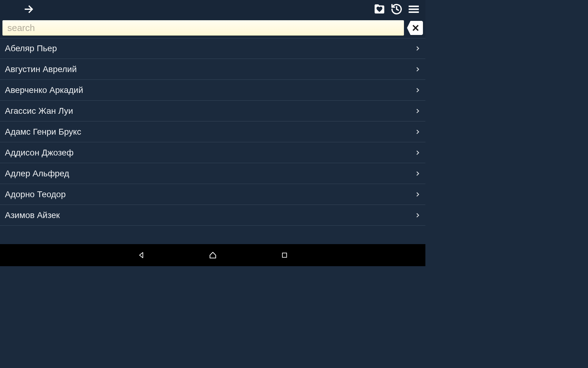 Image resolution: width=588 pixels, height=368 pixels. What do you see at coordinates (213, 255) in the screenshot?
I see `nav-home-button` at bounding box center [213, 255].